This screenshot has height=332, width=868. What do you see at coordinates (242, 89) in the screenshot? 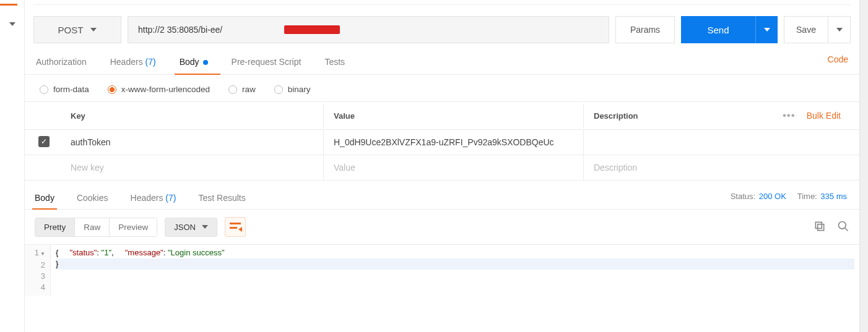
I see `radio-raw: raw` at bounding box center [242, 89].